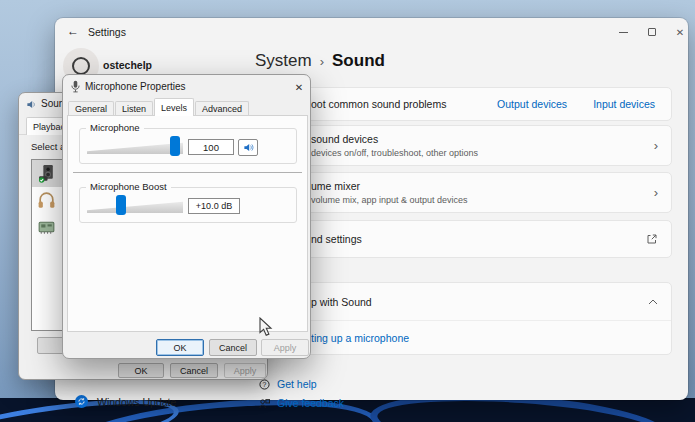  What do you see at coordinates (288, 384) in the screenshot?
I see `get-help-link: ? Get help` at bounding box center [288, 384].